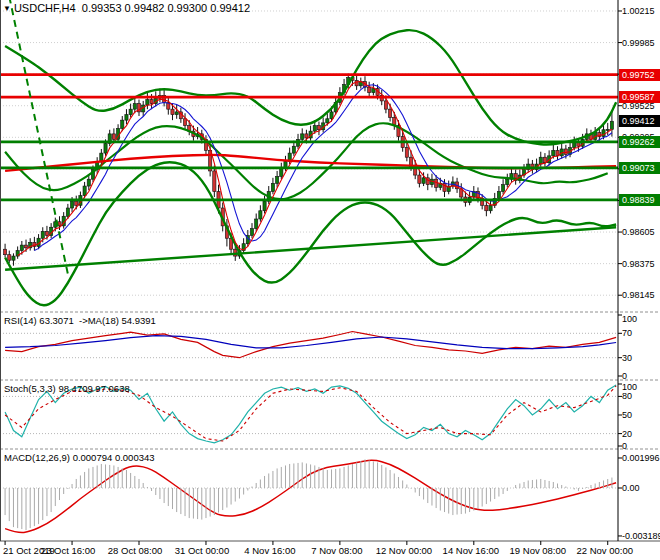 This screenshot has width=660, height=560. Describe the element at coordinates (640, 97) in the screenshot. I see `resistance-price-badge: 0.99587` at that location.